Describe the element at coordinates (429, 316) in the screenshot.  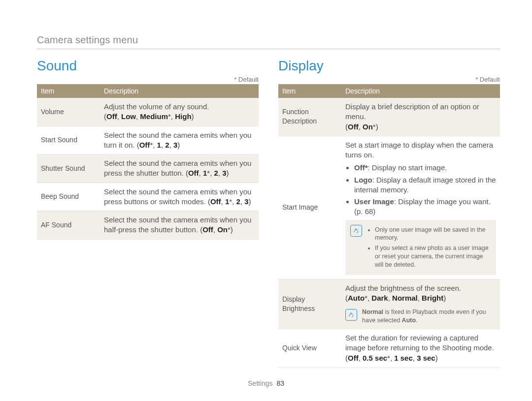
I see `note-text: Normal is fixed in Playback mode even if…` at that location.